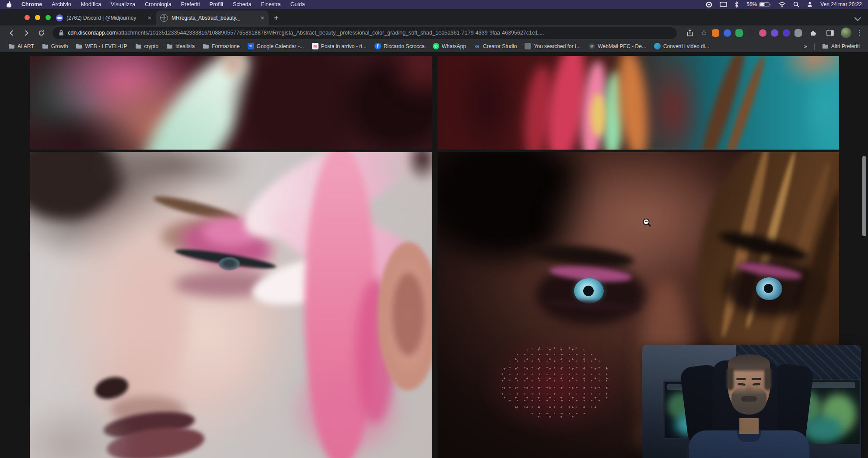 This screenshot has height=458, width=868. What do you see at coordinates (21, 46) in the screenshot?
I see `bookmark-ai-art: AI ART` at bounding box center [21, 46].